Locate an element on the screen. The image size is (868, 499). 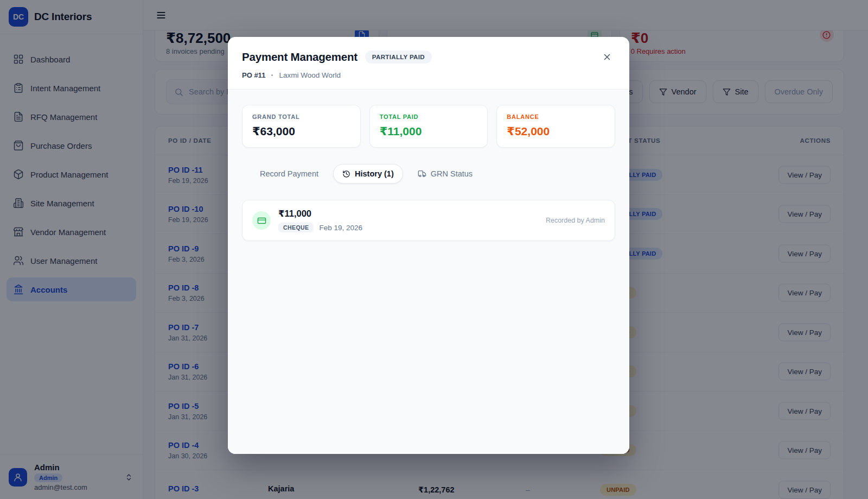
modal-header: Payment Management PARTIALLY PAID PO #11… is located at coordinates (429, 63).